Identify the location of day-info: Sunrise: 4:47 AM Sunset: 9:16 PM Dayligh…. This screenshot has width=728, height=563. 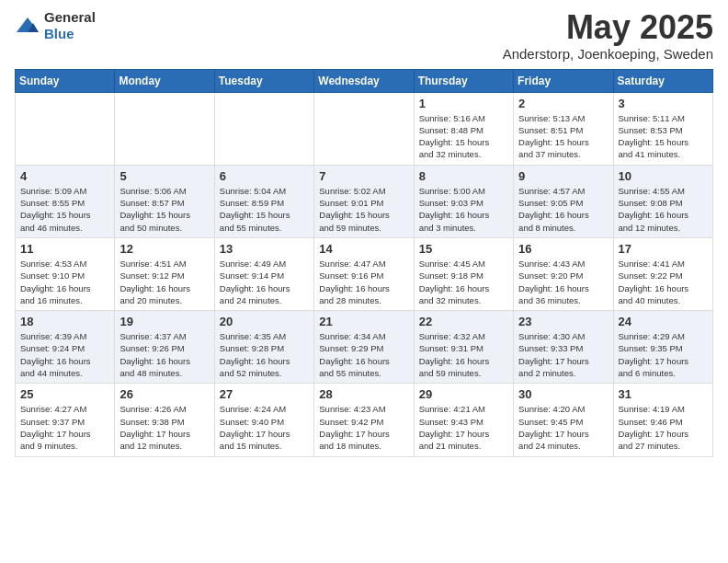
(364, 282).